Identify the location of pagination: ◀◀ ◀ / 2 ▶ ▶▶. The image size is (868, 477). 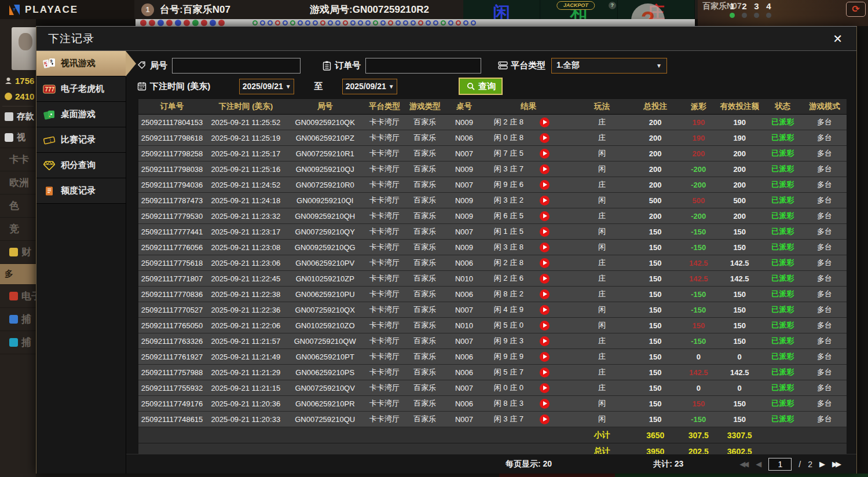
(790, 464).